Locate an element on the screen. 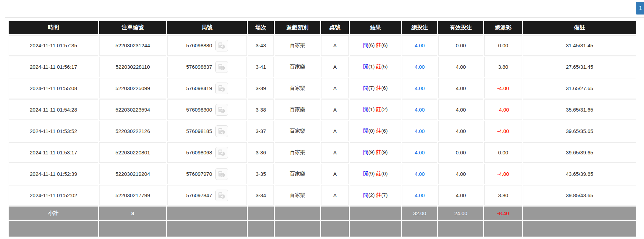 The width and height of the screenshot is (644, 239). subtotal-empty-remark is located at coordinates (579, 213).